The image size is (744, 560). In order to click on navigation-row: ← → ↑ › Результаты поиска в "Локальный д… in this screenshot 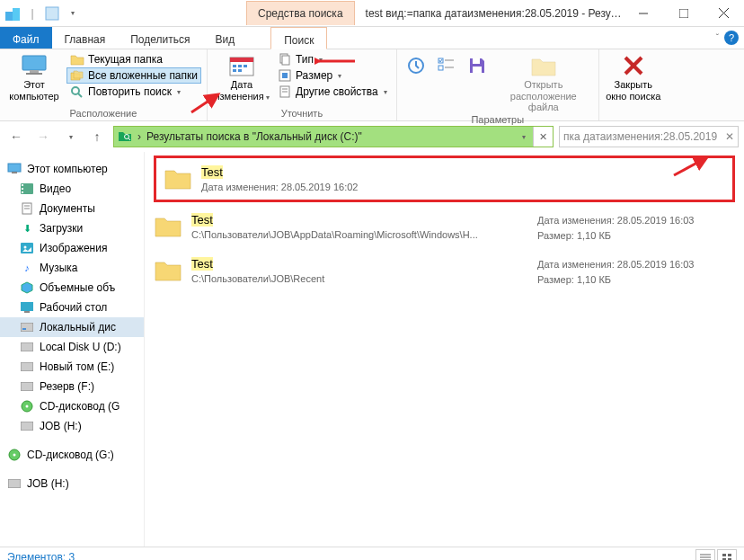, I will do `click(372, 137)`.